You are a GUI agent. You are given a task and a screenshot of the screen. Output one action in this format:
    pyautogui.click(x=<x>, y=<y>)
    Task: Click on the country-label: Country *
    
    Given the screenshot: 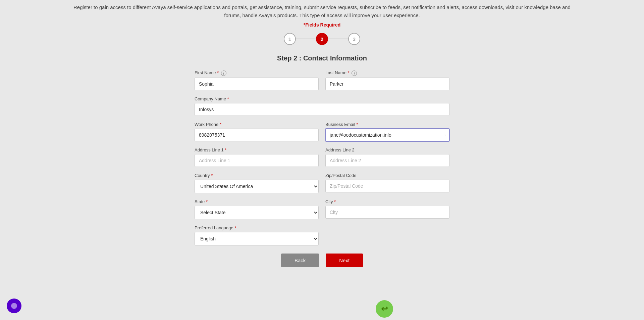 What is the action you would take?
    pyautogui.click(x=257, y=175)
    